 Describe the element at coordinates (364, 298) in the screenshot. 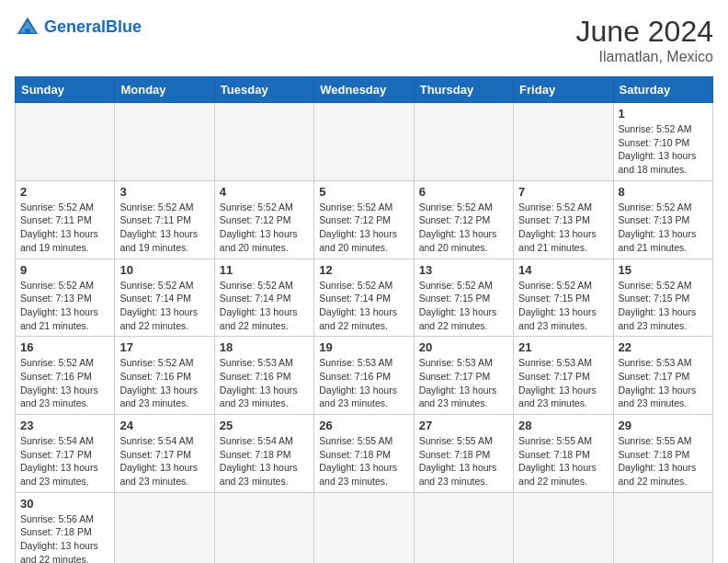

I see `calendar-week-2: 9Sunrise: 5:52 AM Sunset: 7:13 PM Daylig…` at that location.